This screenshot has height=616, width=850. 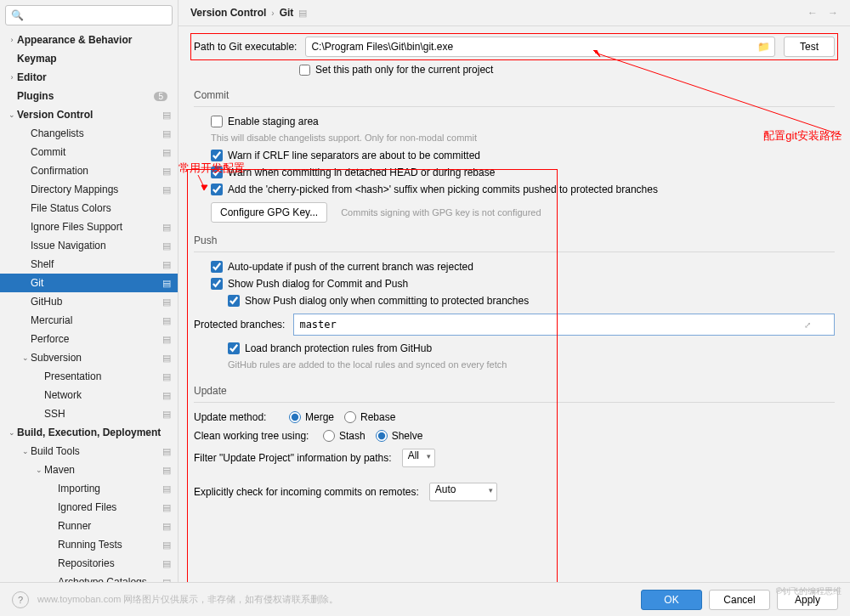 What do you see at coordinates (88, 171) in the screenshot?
I see `sidebar-item-confirmation: Confirmation▤` at bounding box center [88, 171].